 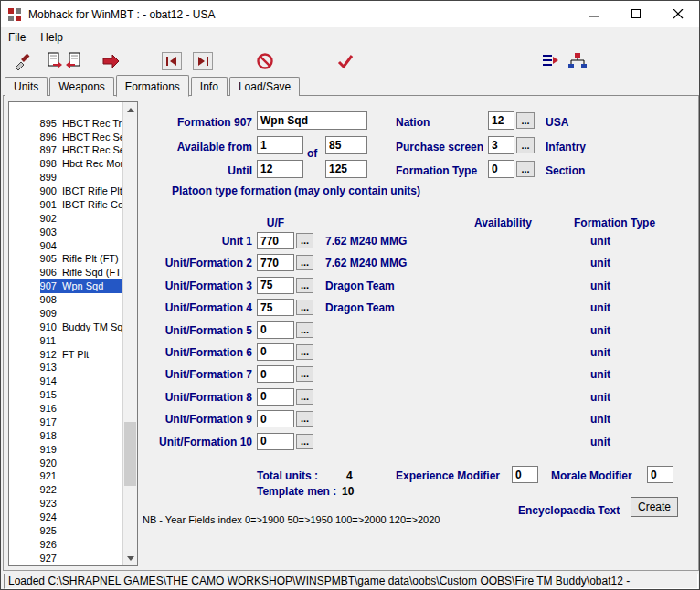 What do you see at coordinates (501, 121) in the screenshot?
I see `nation-id-field` at bounding box center [501, 121].